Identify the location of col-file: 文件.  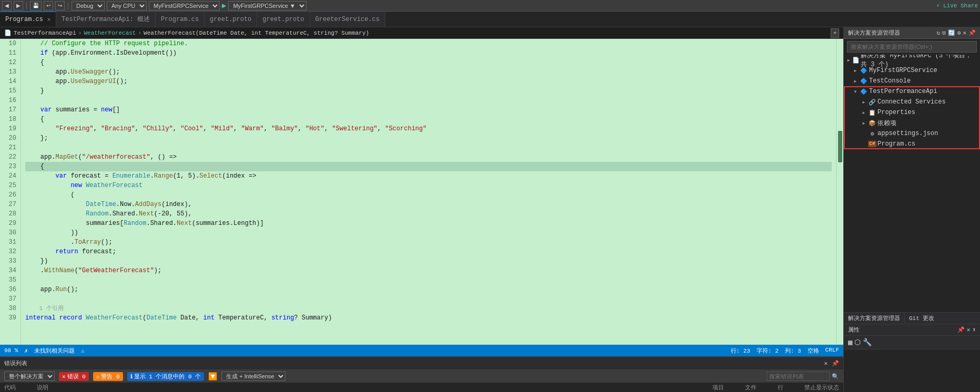
(751, 388).